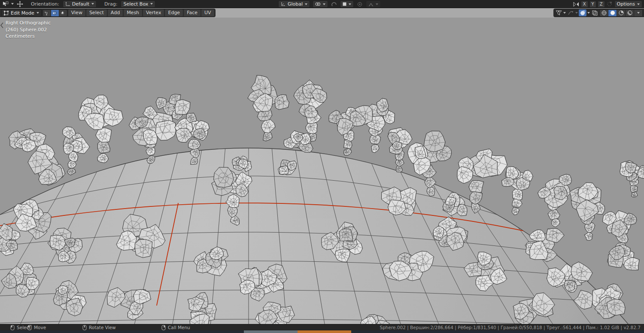  I want to click on transform-orientation-dropdown: Global, so click(294, 4).